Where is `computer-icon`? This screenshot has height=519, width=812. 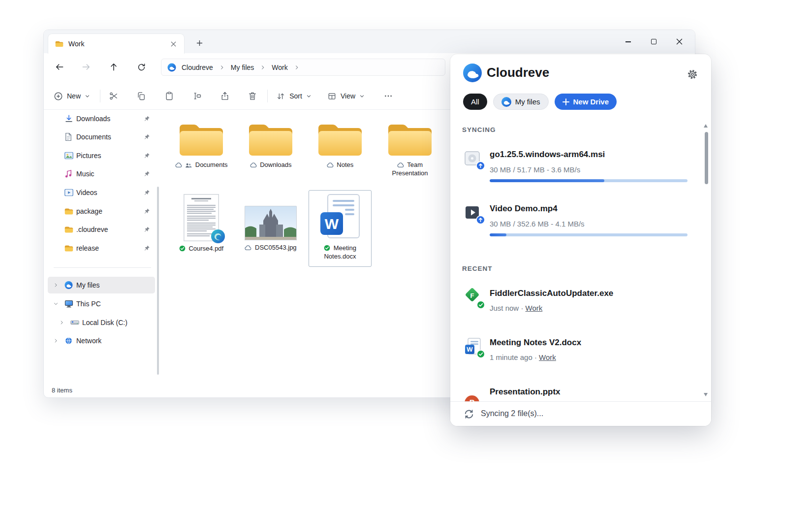
computer-icon is located at coordinates (69, 304).